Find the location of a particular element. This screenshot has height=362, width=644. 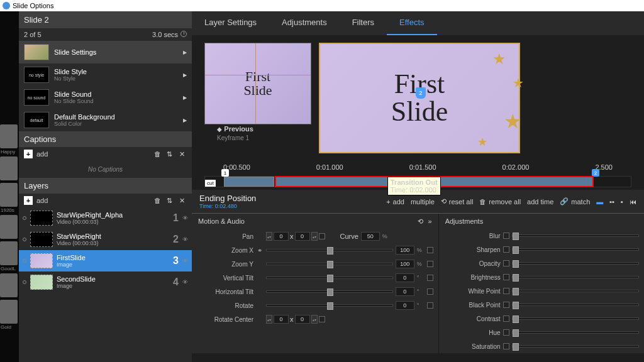

layer-thumb is located at coordinates (42, 261).